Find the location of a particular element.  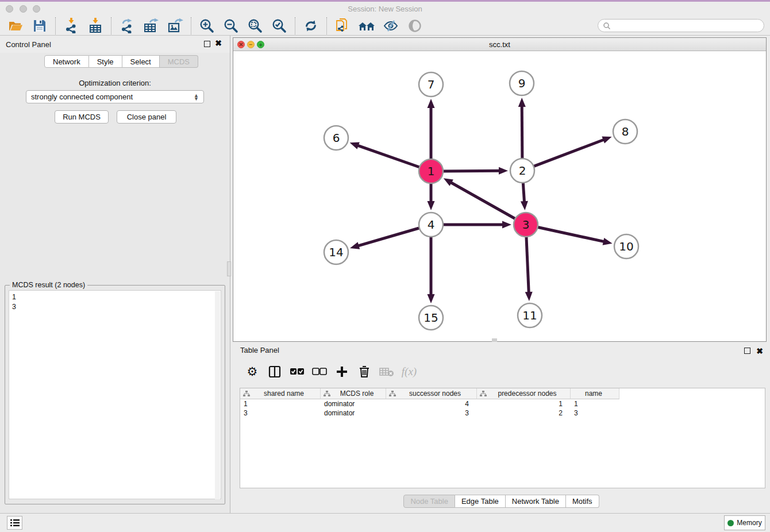

select-all-columns-button is located at coordinates (297, 372).